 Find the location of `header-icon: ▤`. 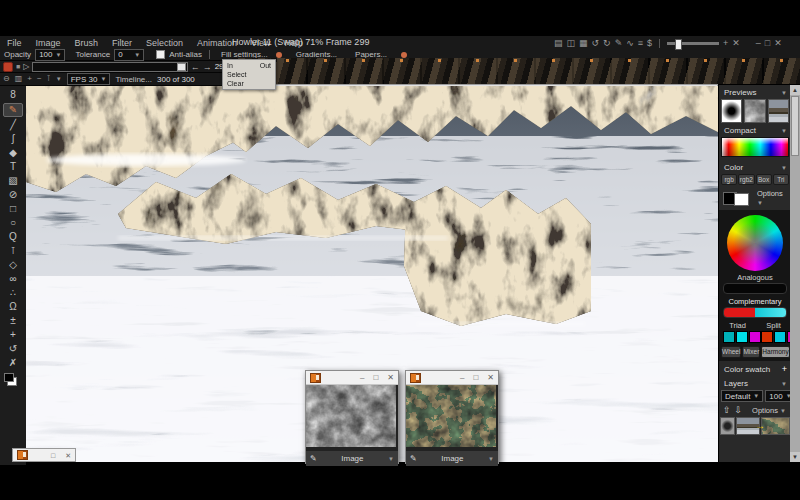

header-icon: ▤ is located at coordinates (558, 43).